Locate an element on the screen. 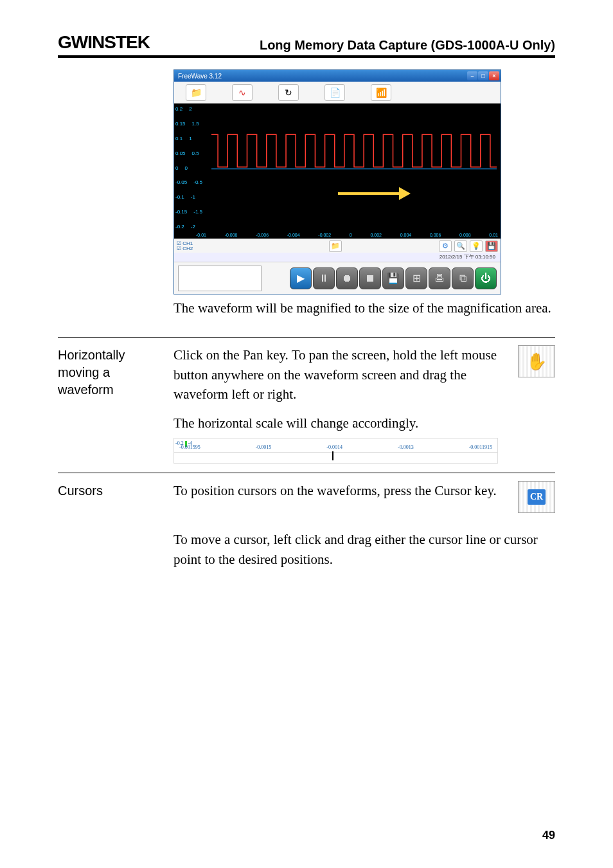 The width and height of the screenshot is (613, 868). maximize-button: □ is located at coordinates (483, 76).